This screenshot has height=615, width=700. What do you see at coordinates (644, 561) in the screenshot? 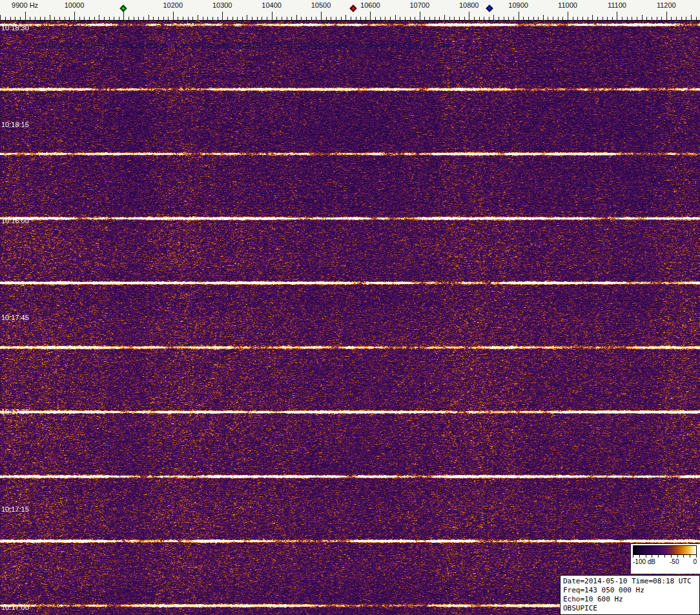
I see `colorbar-label-min: -100 dB` at bounding box center [644, 561].